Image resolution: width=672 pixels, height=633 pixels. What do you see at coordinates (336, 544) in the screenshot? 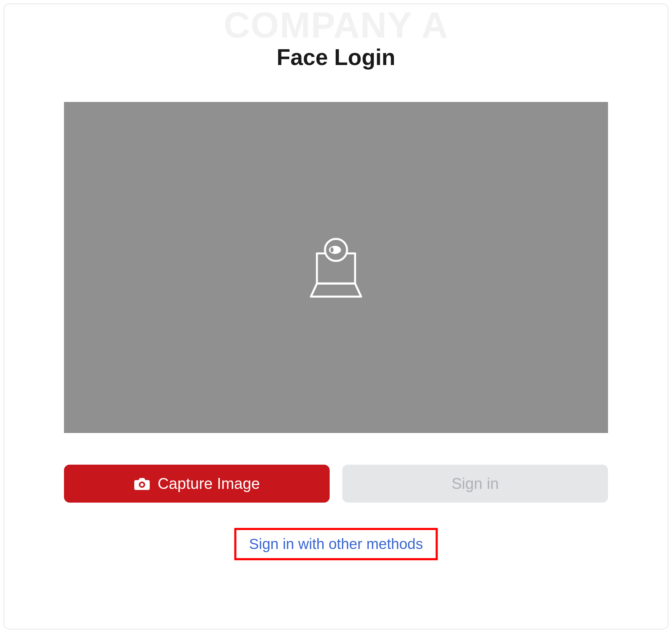
I see `sign-in-other-methods-link: Sign in with other methods` at bounding box center [336, 544].